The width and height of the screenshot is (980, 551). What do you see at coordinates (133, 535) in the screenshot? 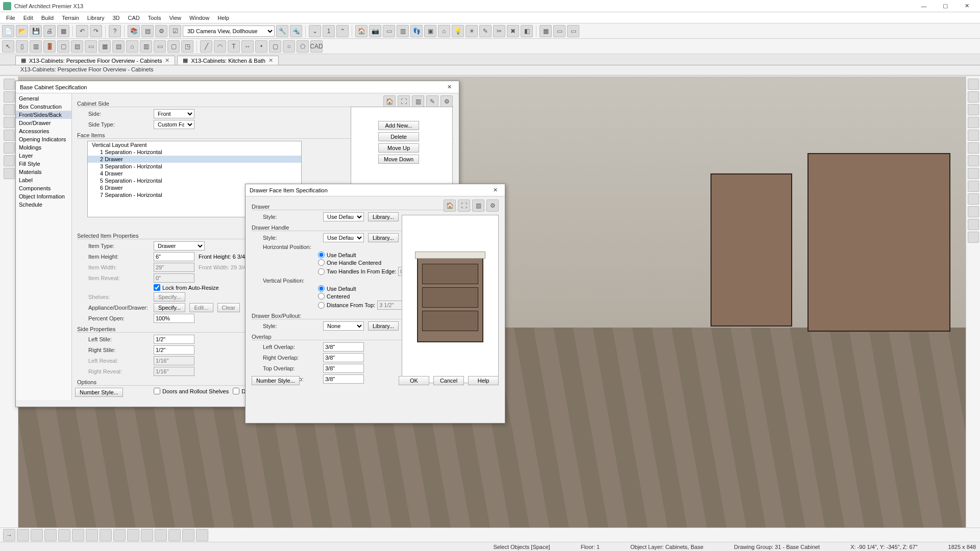
I see `bt9-icon` at bounding box center [133, 535].